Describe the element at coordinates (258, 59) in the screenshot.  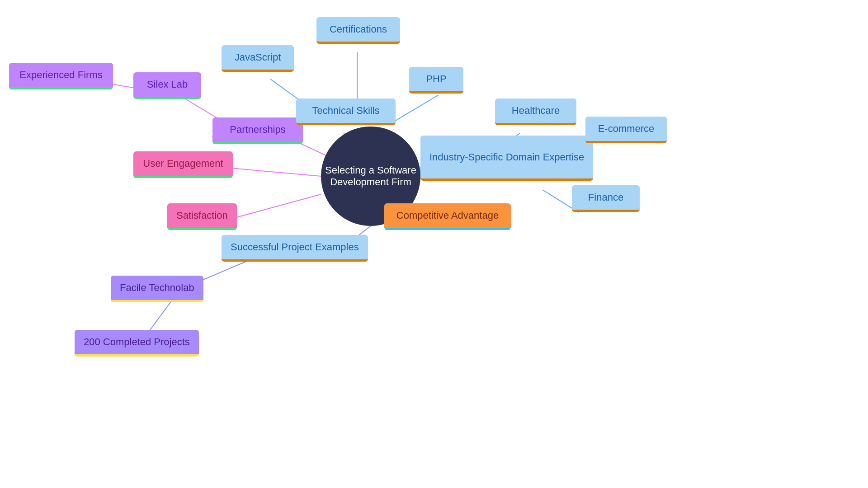
I see `javascript-node: JavaScript` at that location.